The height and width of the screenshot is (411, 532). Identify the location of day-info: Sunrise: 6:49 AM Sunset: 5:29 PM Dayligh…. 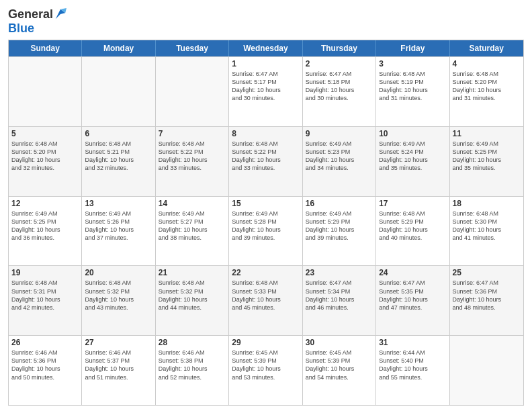
(339, 226).